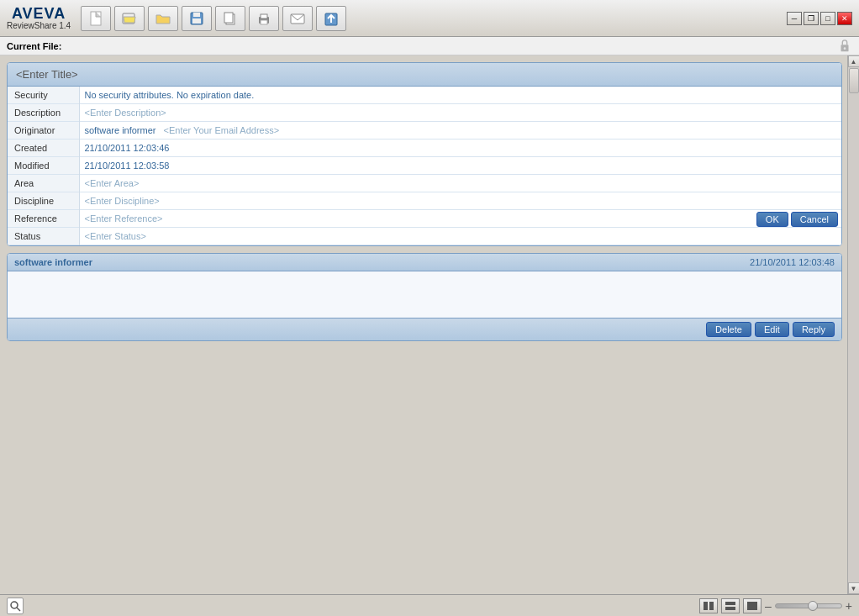 This screenshot has width=859, height=616. Describe the element at coordinates (828, 18) in the screenshot. I see `maximize-button: □` at that location.